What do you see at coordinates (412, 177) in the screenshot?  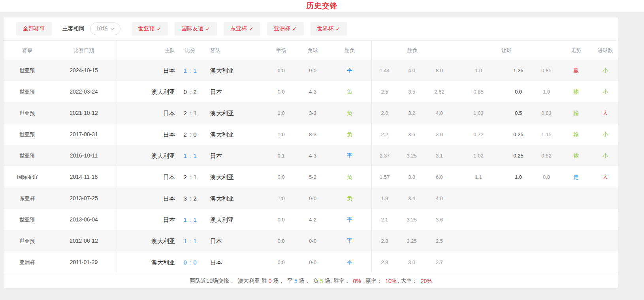 I see `cell-odds-draw: 3.8` at bounding box center [412, 177].